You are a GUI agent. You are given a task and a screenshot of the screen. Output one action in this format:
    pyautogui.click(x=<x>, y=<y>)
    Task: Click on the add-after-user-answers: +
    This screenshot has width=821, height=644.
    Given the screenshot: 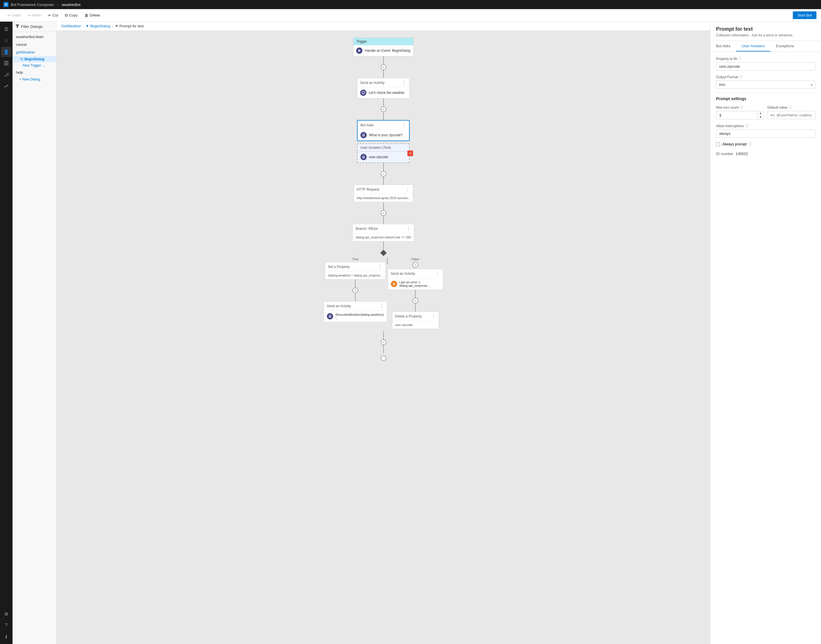 What is the action you would take?
    pyautogui.click(x=383, y=173)
    